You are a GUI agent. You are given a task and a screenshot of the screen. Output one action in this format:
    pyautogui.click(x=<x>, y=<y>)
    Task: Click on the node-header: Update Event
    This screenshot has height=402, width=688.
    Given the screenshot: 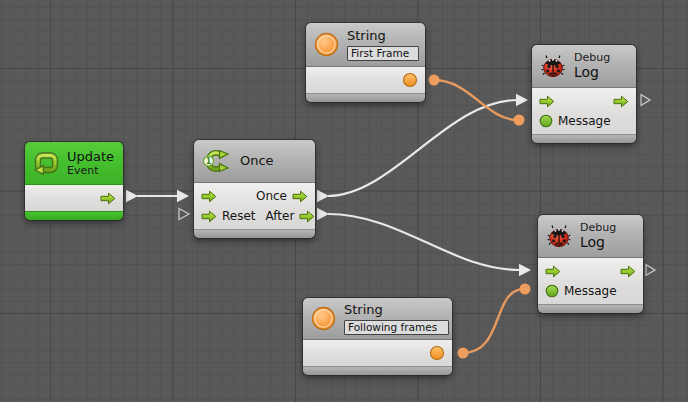 What is the action you would take?
    pyautogui.click(x=74, y=164)
    